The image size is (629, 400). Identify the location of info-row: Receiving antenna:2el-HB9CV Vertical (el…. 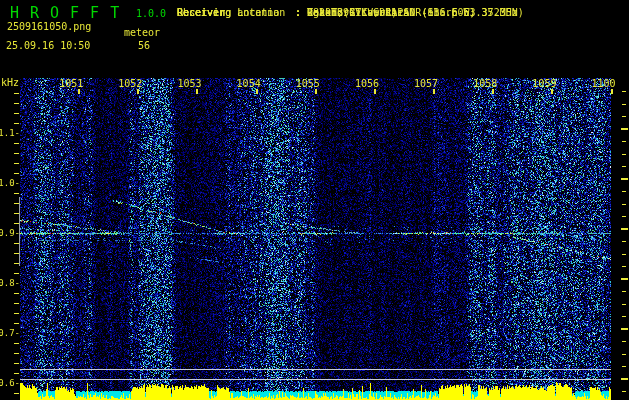
(326, 12).